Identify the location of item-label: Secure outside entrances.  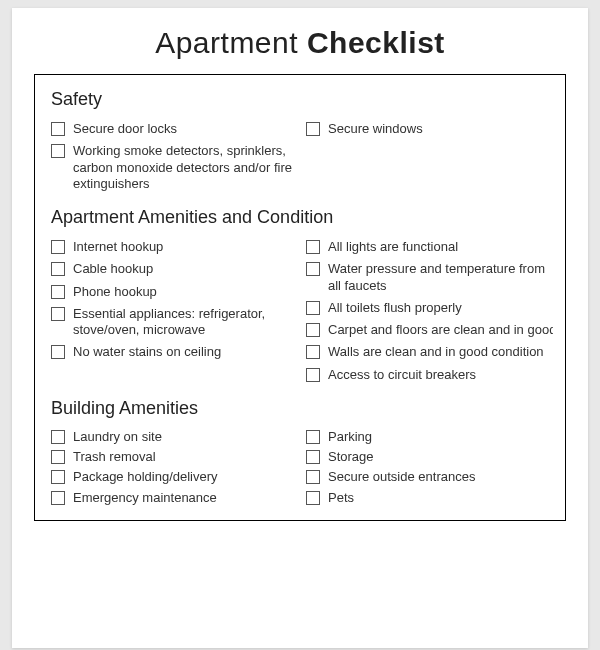
(440, 477).